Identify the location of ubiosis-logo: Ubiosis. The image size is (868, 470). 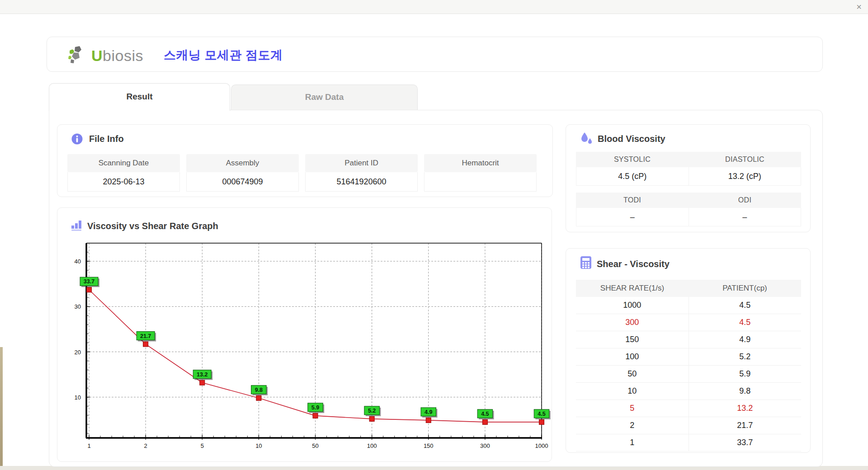
(105, 56).